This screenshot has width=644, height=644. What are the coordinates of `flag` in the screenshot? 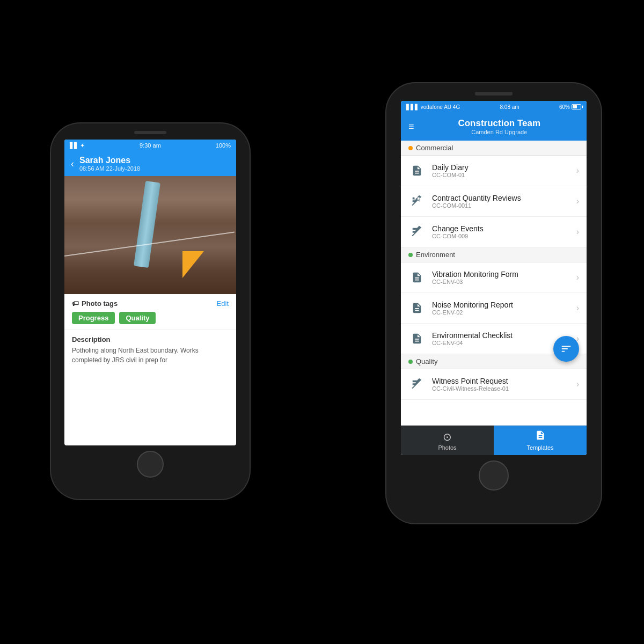 It's located at (193, 265).